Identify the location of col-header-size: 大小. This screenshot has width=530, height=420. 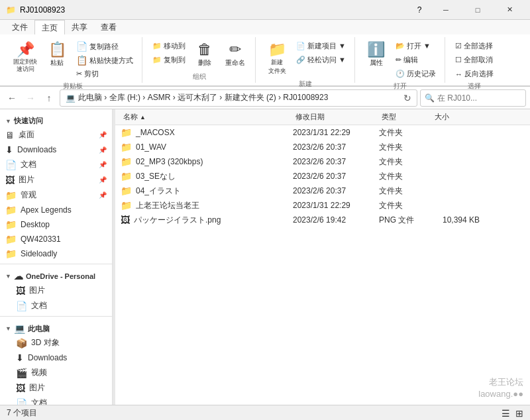
(458, 117).